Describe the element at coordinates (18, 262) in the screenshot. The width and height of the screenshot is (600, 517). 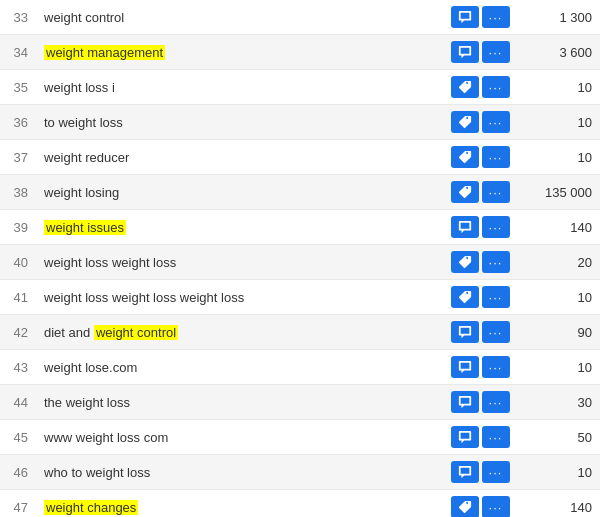
I see `row-number: 40` at that location.